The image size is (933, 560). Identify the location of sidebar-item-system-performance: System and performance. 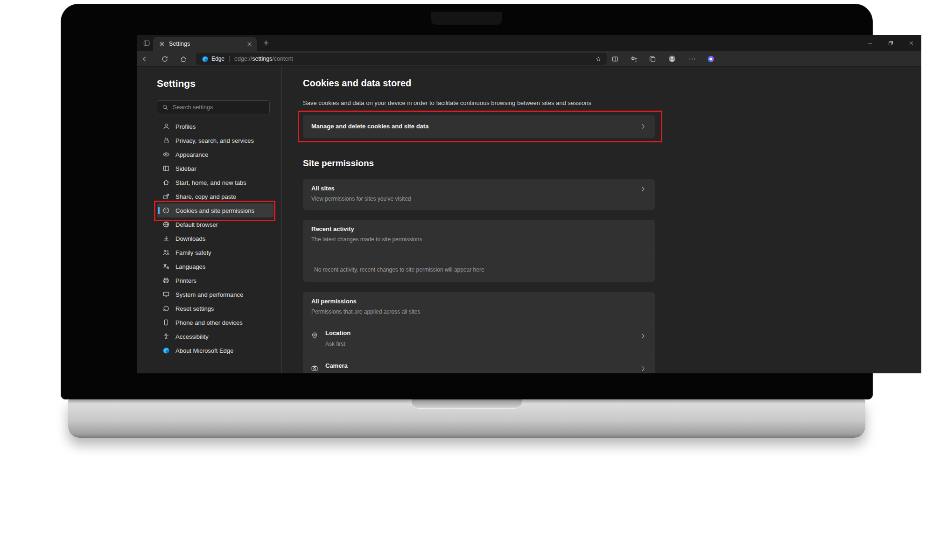
(215, 294).